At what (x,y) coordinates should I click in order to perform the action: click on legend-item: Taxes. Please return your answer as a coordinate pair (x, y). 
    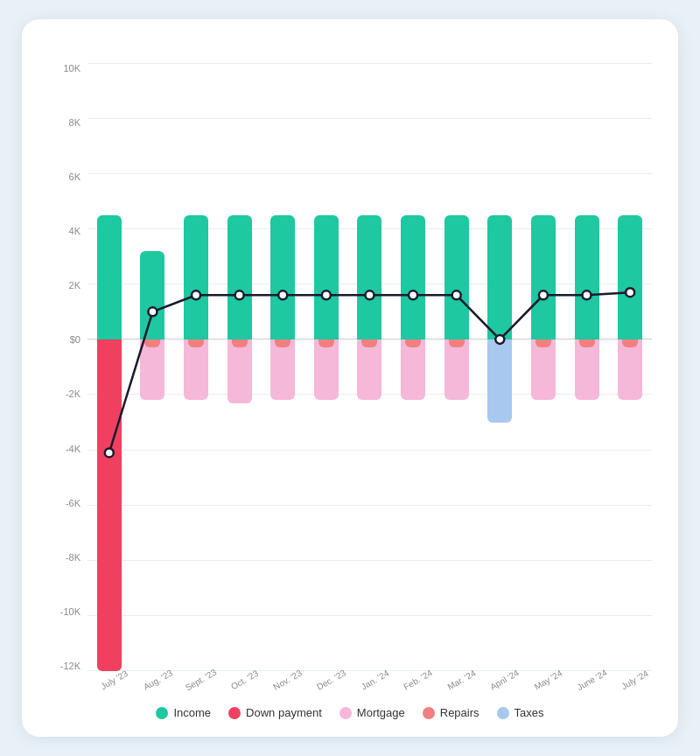
    Looking at the image, I should click on (521, 712).